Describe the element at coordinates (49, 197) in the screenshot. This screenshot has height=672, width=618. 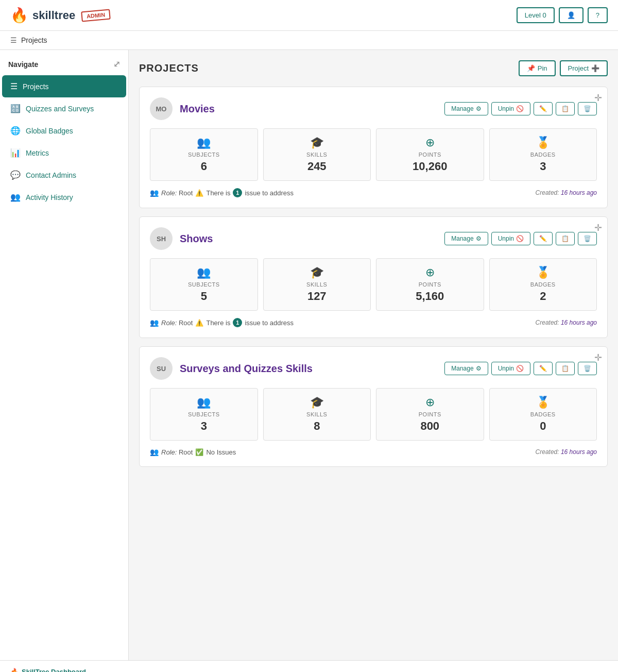
I see `sidebar-item-label: Activity History` at that location.